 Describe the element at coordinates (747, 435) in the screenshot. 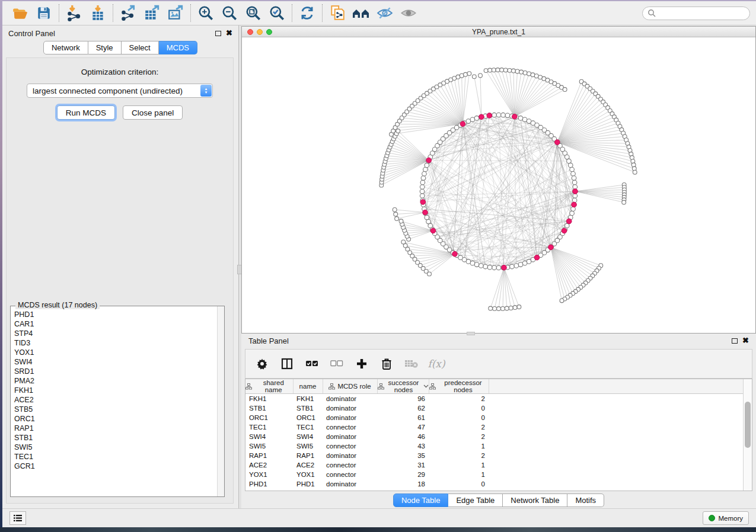

I see `table-scrollbar` at that location.